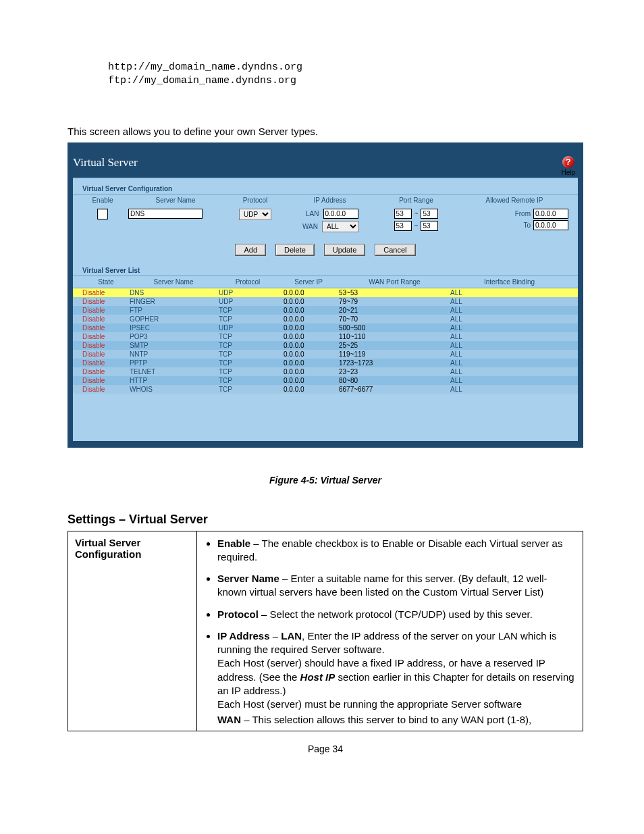 This screenshot has height=834, width=644. I want to click on enable-checkbox, so click(103, 214).